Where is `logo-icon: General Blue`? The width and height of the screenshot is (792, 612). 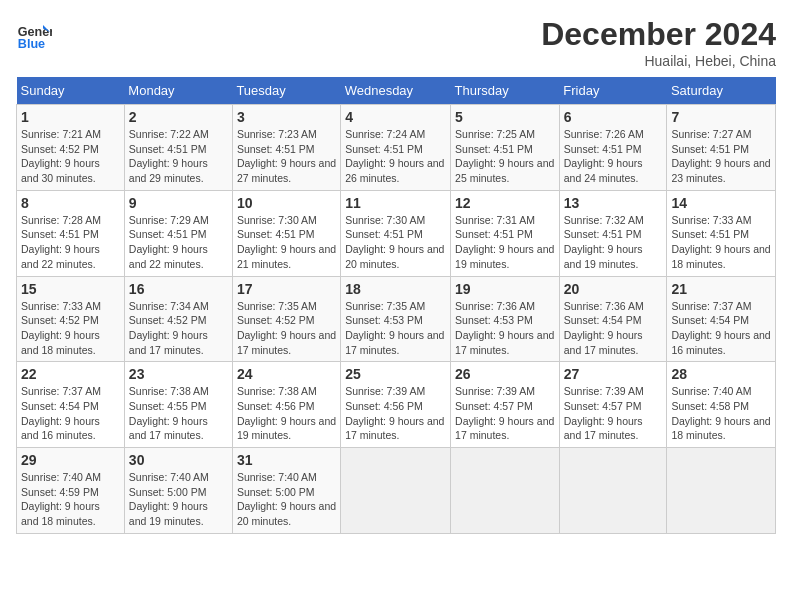
logo-icon: General Blue is located at coordinates (34, 34).